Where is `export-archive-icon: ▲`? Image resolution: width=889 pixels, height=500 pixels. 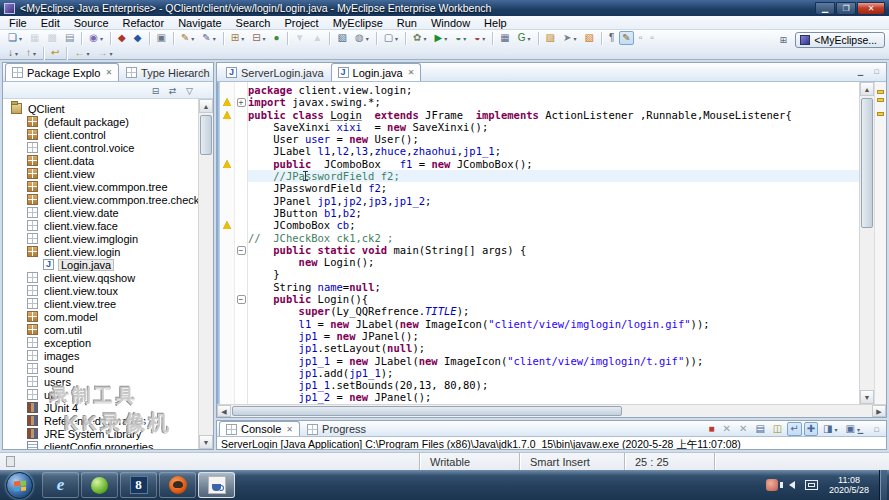
export-archive-icon: ▲ is located at coordinates (318, 38).